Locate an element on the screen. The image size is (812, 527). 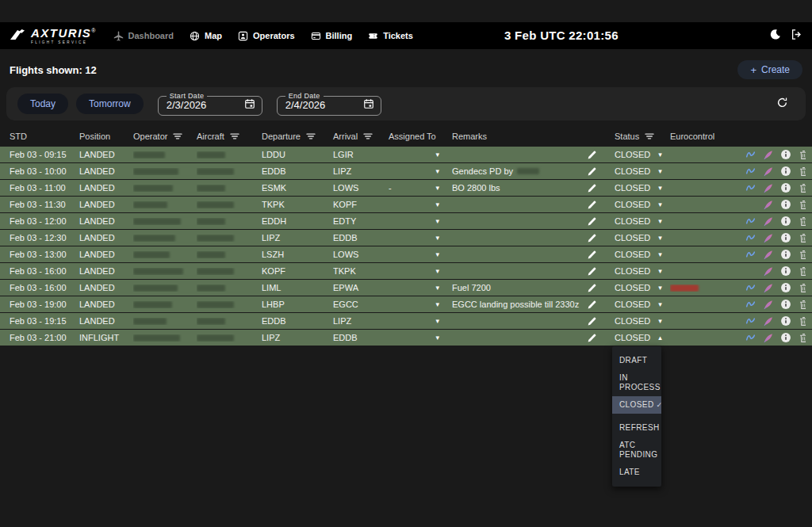
table-row: Feb 03 - 13:00LANDEDLSZHLOWS▾CLOSED▾ is located at coordinates (406, 254).